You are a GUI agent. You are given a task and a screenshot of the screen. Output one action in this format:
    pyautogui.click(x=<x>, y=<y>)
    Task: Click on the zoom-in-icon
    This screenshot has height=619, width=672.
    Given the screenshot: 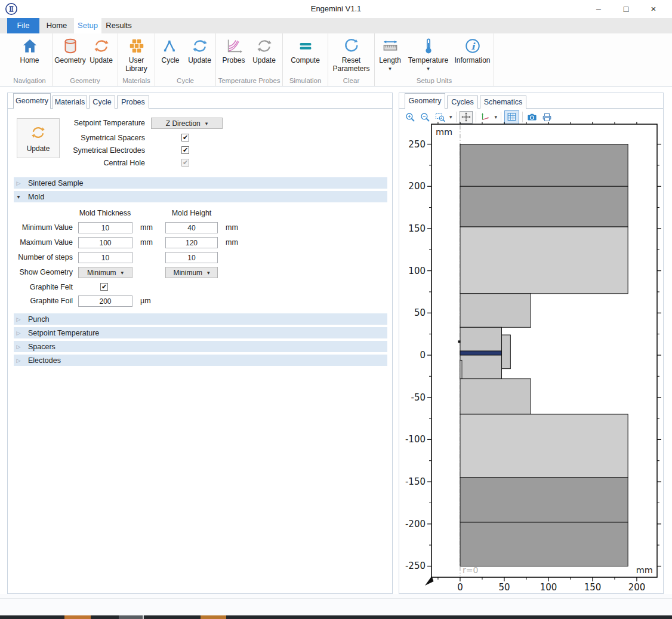 What is the action you would take?
    pyautogui.click(x=410, y=117)
    